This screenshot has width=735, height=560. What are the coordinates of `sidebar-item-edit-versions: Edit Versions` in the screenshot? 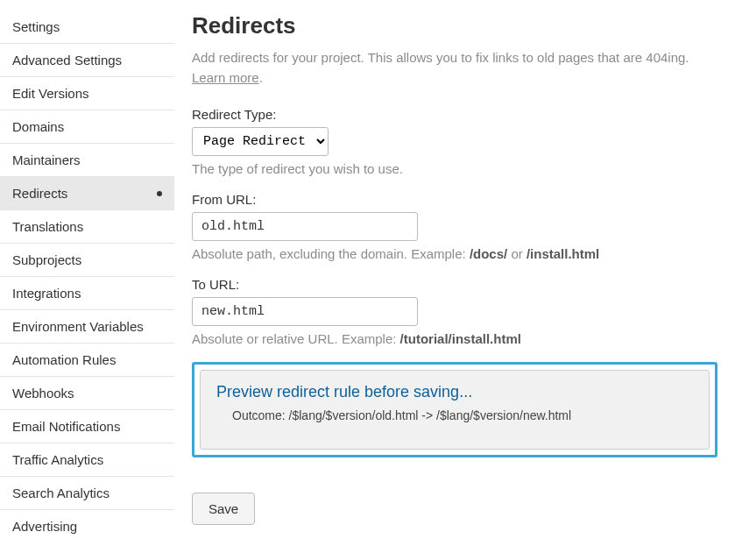 It's located at (88, 94).